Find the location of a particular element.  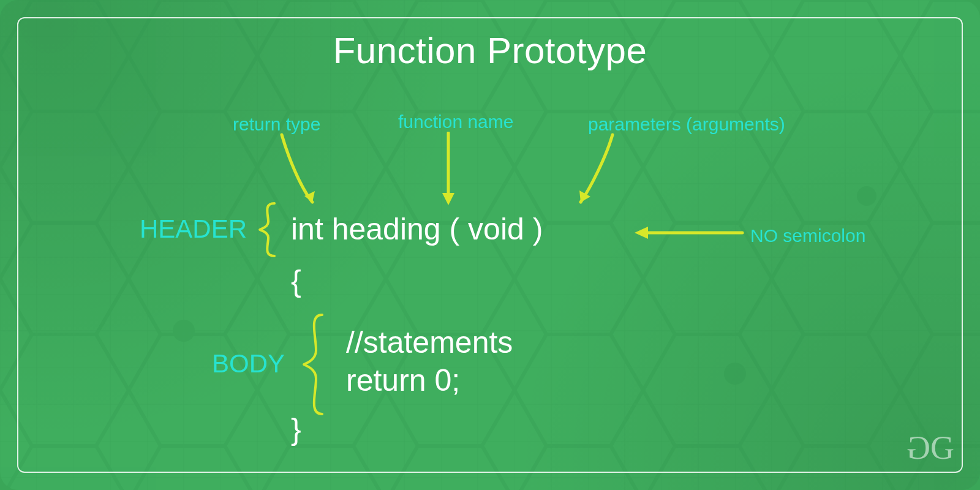

label-body: BODY is located at coordinates (249, 364).